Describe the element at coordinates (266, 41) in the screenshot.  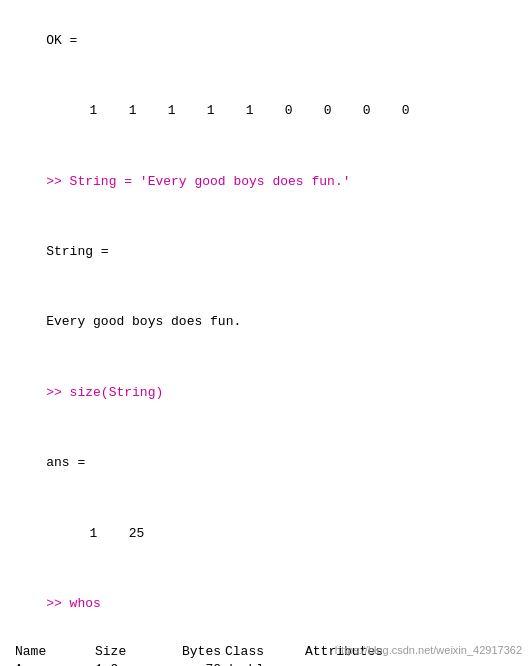
I see `ok-label-line: OK =` at that location.